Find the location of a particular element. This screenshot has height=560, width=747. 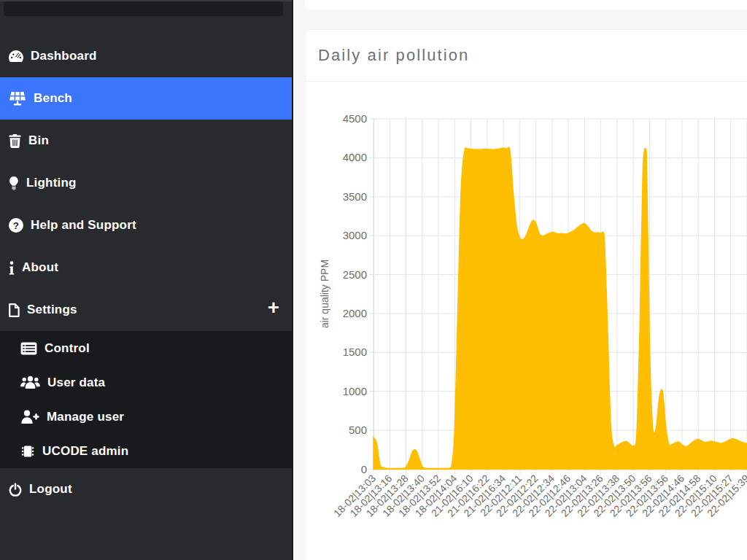

lightbulb-icon is located at coordinates (14, 184).